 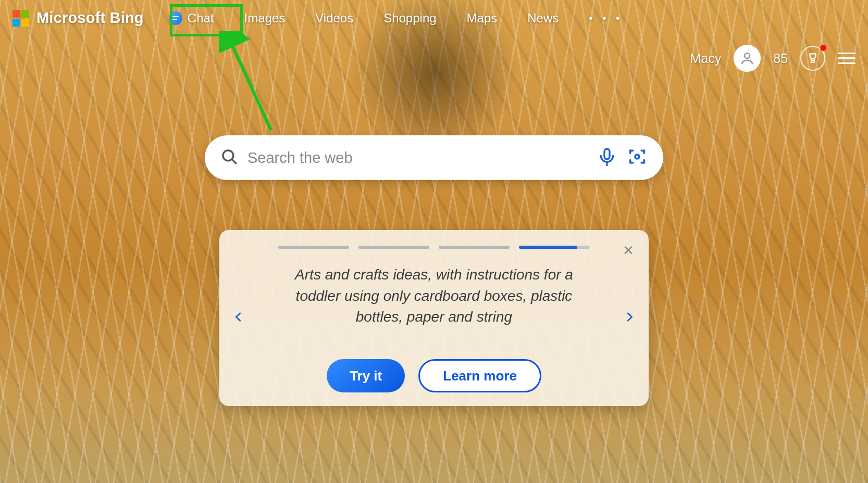 What do you see at coordinates (628, 251) in the screenshot?
I see `card-close-button: ✕` at bounding box center [628, 251].